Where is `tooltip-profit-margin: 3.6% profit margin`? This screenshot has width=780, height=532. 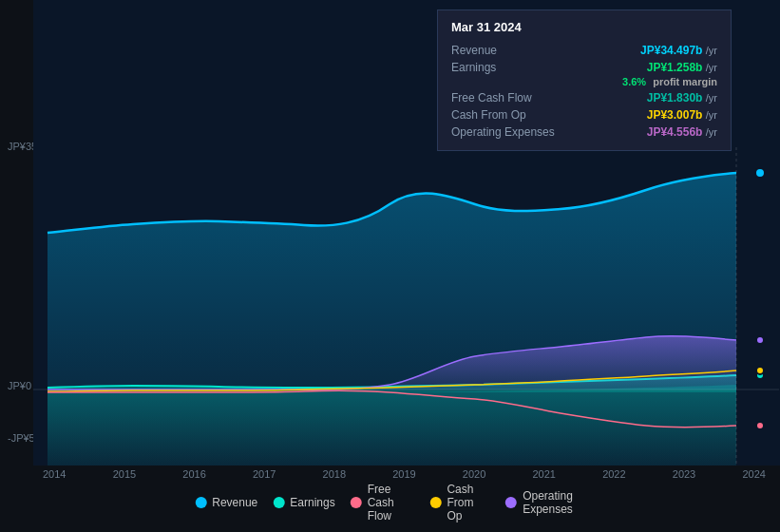 tooltip-profit-margin: 3.6% profit margin is located at coordinates (670, 82).